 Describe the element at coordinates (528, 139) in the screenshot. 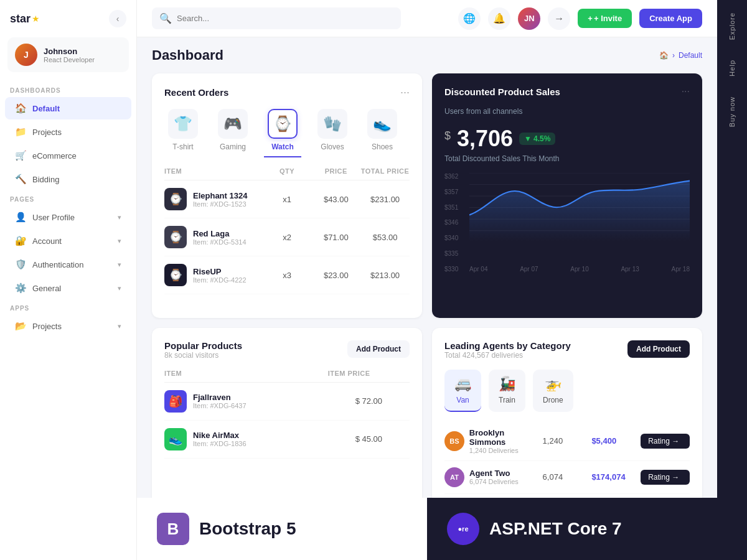

I see `trend-icon: ▼` at that location.